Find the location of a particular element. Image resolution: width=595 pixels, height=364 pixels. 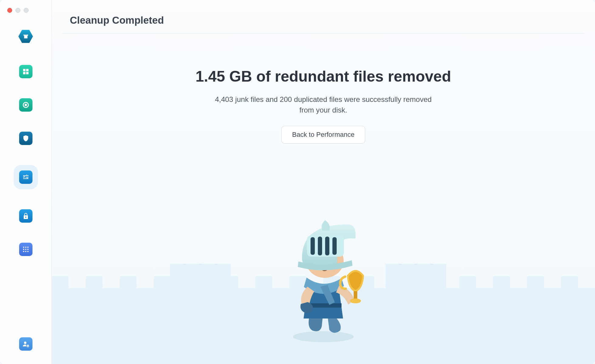

user-gear-icon is located at coordinates (26, 344).